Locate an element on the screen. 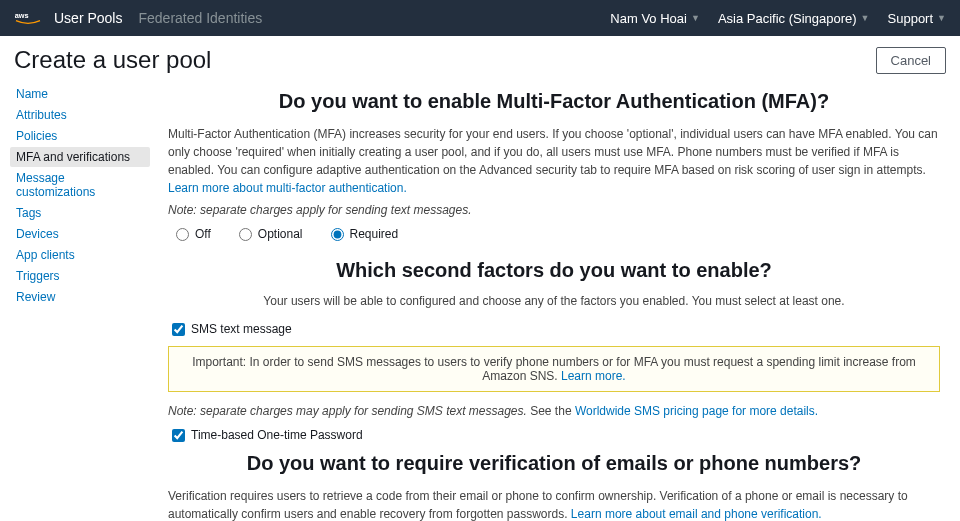 This screenshot has width=960, height=521. sns-warning: Important: In order to send SMS messages… is located at coordinates (554, 369).